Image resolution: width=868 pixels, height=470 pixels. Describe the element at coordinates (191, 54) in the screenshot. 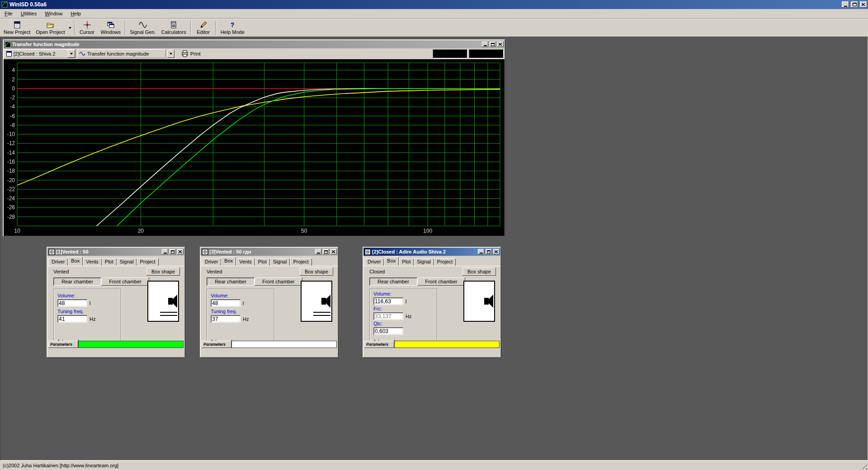

I see `print-button: Print` at that location.